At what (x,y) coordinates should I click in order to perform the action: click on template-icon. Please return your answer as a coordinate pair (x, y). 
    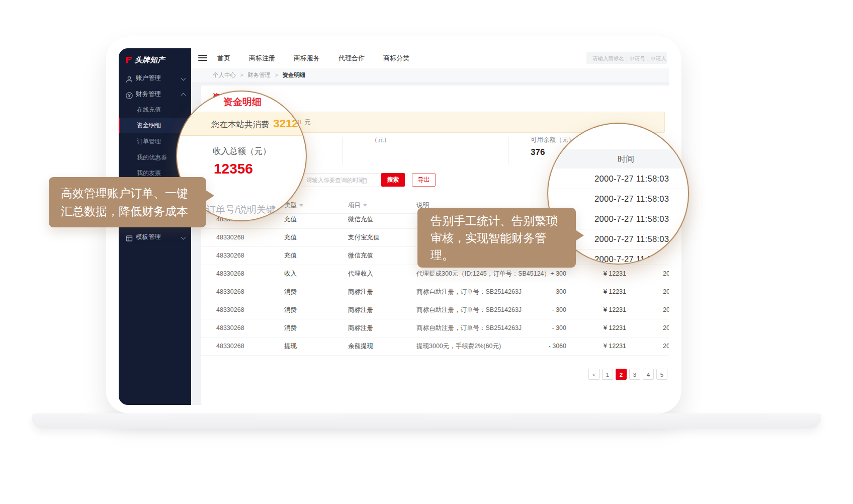
    Looking at the image, I should click on (129, 237).